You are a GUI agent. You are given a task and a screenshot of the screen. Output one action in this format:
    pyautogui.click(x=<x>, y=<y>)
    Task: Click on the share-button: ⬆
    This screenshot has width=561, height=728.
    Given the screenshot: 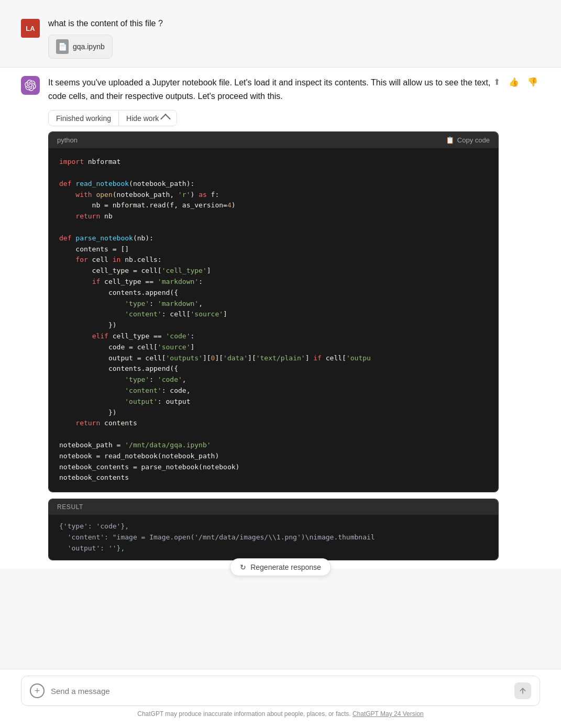 What is the action you would take?
    pyautogui.click(x=497, y=82)
    